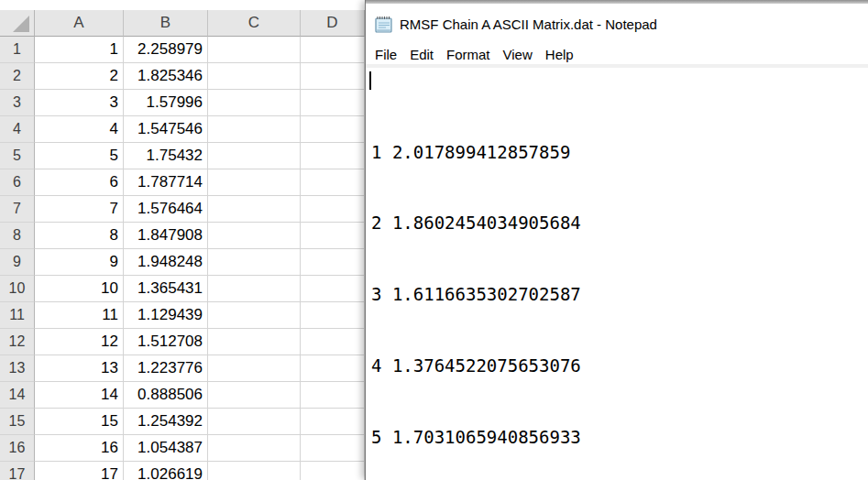 Image resolution: width=868 pixels, height=480 pixels. What do you see at coordinates (333, 130) in the screenshot?
I see `cell-d4` at bounding box center [333, 130].